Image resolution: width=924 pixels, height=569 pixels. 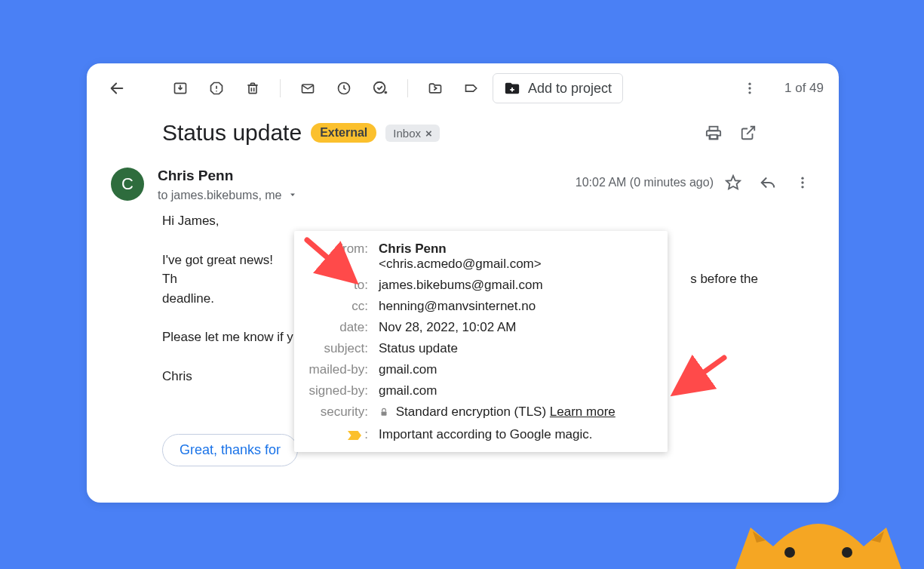 What do you see at coordinates (570, 89) in the screenshot?
I see `add-to-project-label: Add to project` at bounding box center [570, 89].